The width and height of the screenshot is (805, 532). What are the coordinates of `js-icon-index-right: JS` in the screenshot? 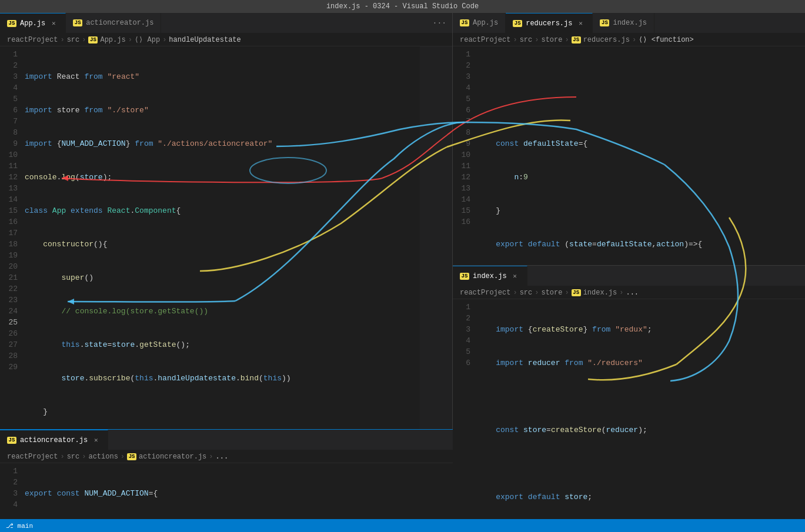 It's located at (604, 23).